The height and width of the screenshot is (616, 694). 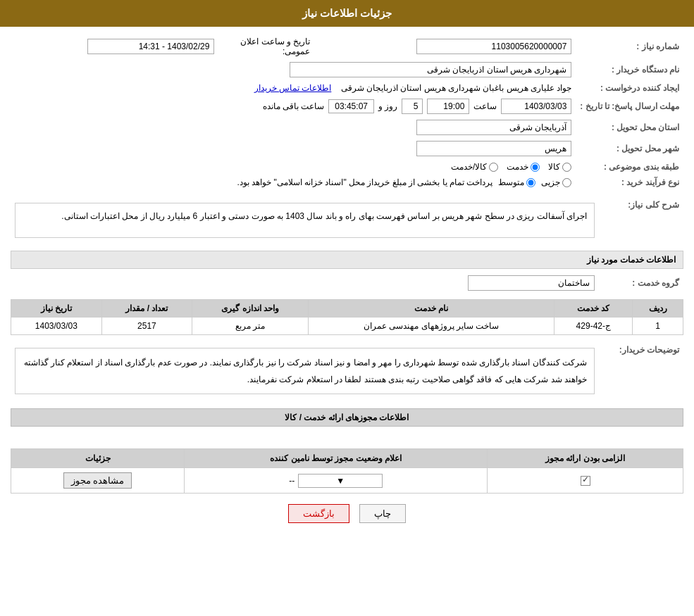 What do you see at coordinates (98, 459) in the screenshot?
I see `th-joziyat: جزئیات` at bounding box center [98, 459].